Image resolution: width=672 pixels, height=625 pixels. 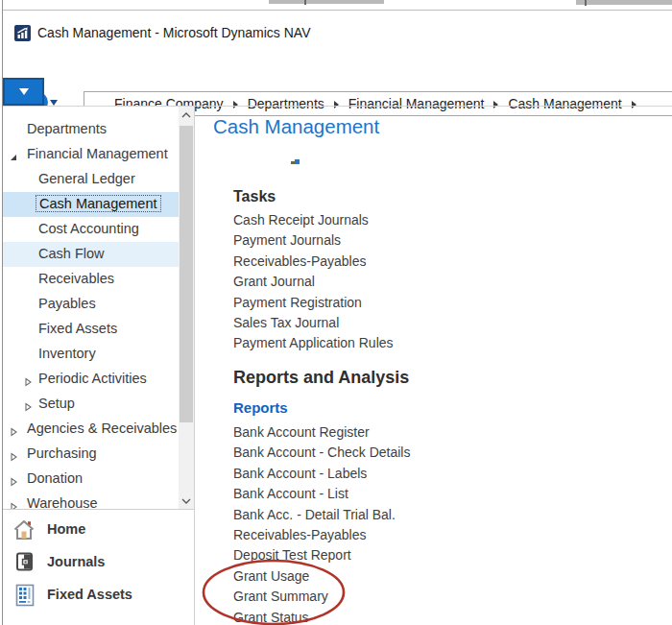 I want to click on reports-and-analysis-heading: Reports and Analysis, so click(x=321, y=378).